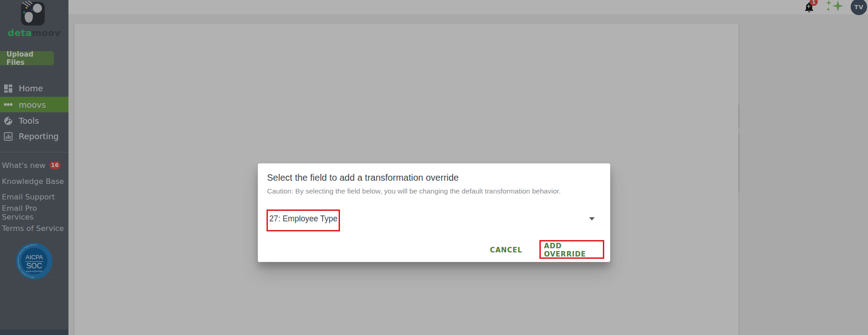 Image resolution: width=868 pixels, height=335 pixels. Describe the element at coordinates (303, 220) in the screenshot. I see `annotation-box-select` at that location.